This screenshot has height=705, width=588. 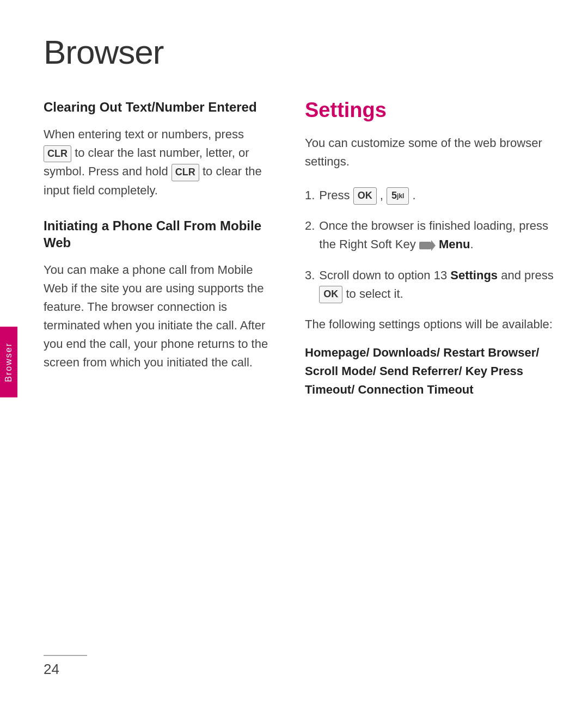 I want to click on step3-content: Scroll down to option 13 Settings and pr…, so click(x=437, y=285).